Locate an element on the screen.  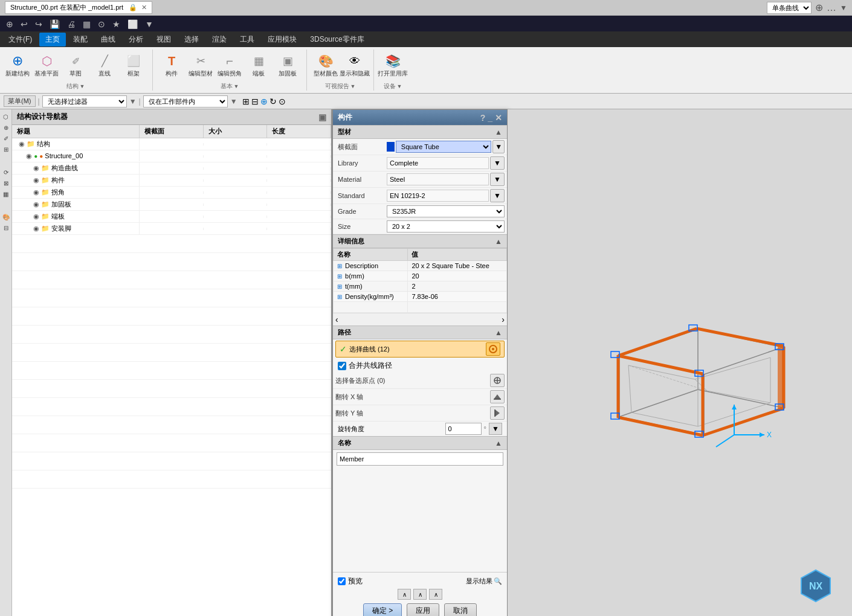
section-path-collapse: ▲ is located at coordinates (499, 333).